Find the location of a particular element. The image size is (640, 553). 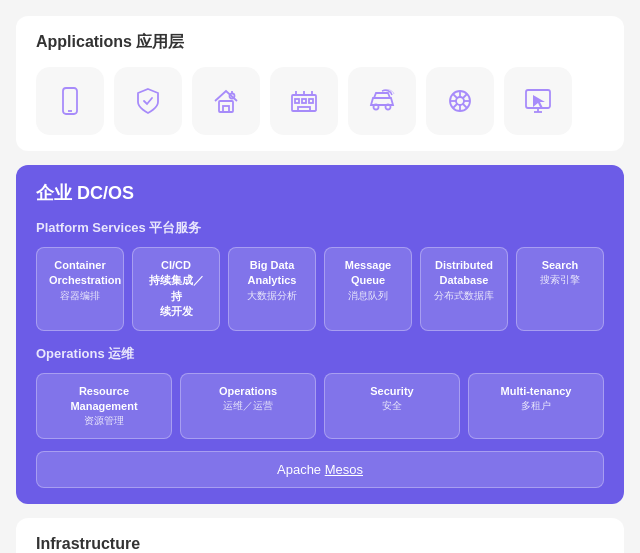

transport-icon-box is located at coordinates (382, 101).